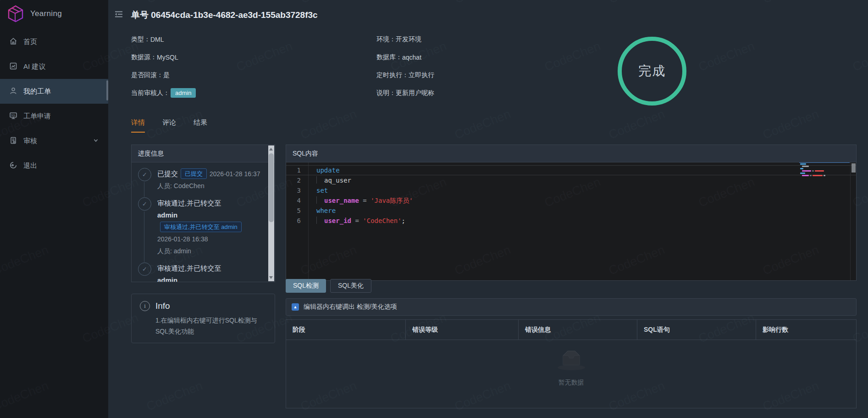  I want to click on code-line: 6user_id = 'CodeChen';, so click(571, 221).